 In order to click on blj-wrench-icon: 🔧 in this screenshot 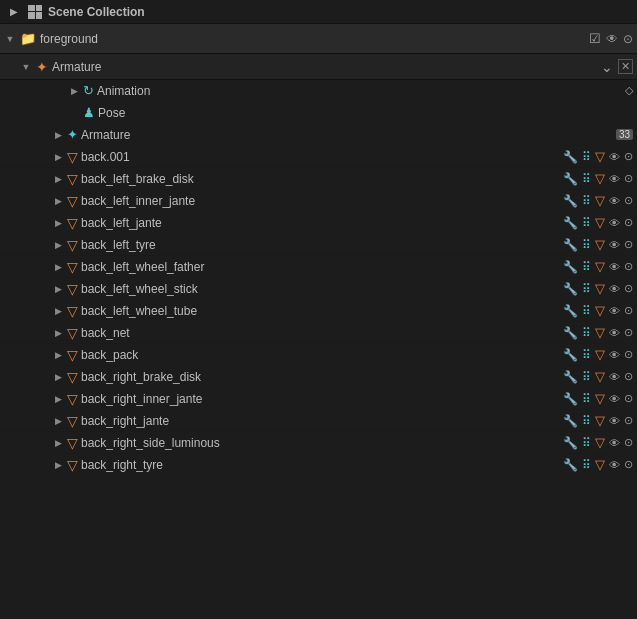, I will do `click(570, 223)`.